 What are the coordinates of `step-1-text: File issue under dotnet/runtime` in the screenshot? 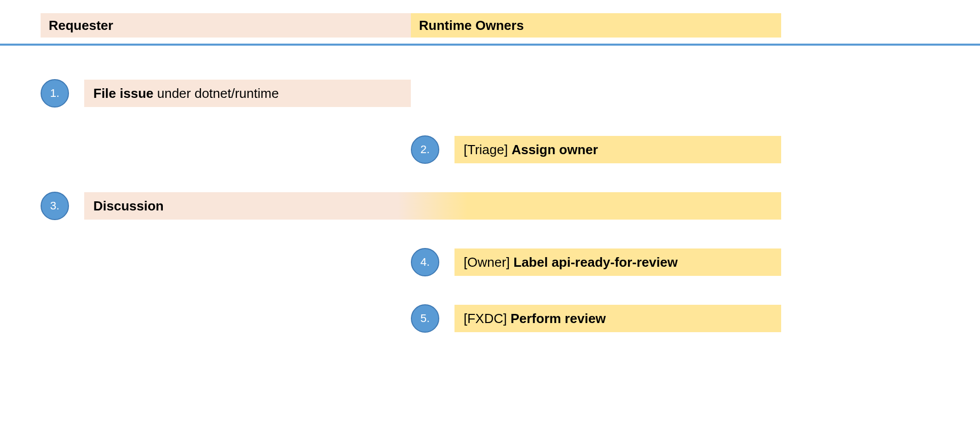 It's located at (186, 93).